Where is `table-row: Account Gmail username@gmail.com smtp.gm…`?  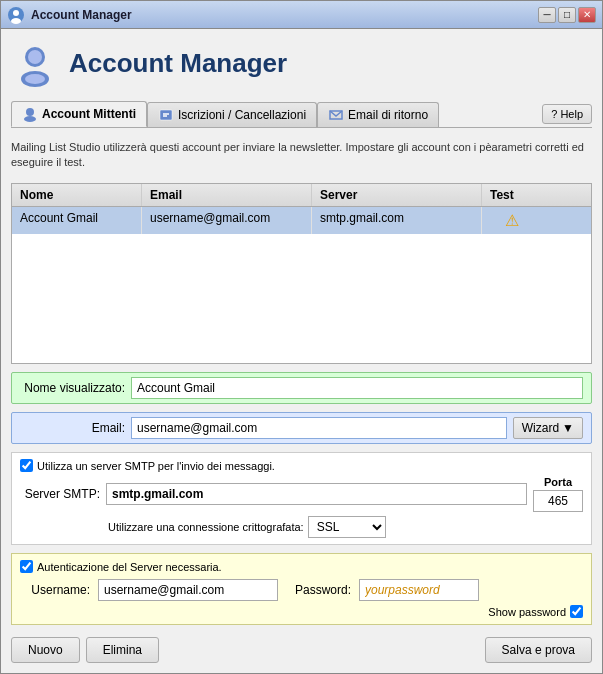 table-row: Account Gmail username@gmail.com smtp.gm… is located at coordinates (302, 220).